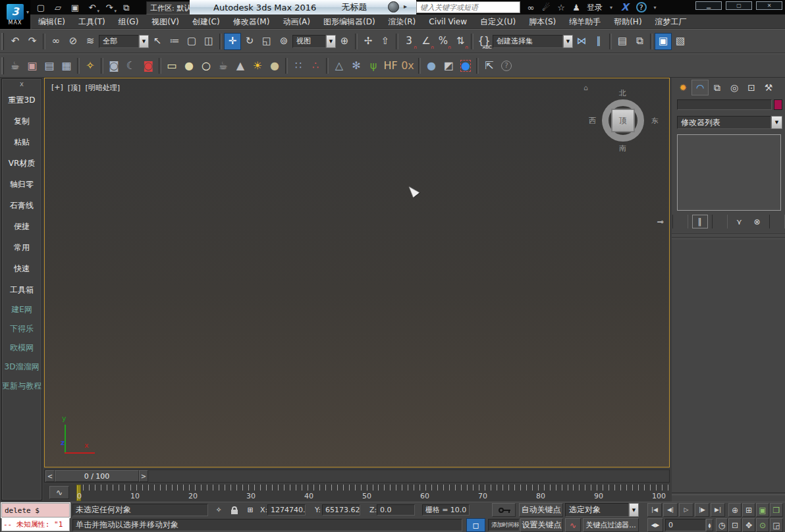 The height and width of the screenshot is (532, 785). What do you see at coordinates (585, 22) in the screenshot?
I see `menu-item: 绵羊助手` at bounding box center [585, 22].